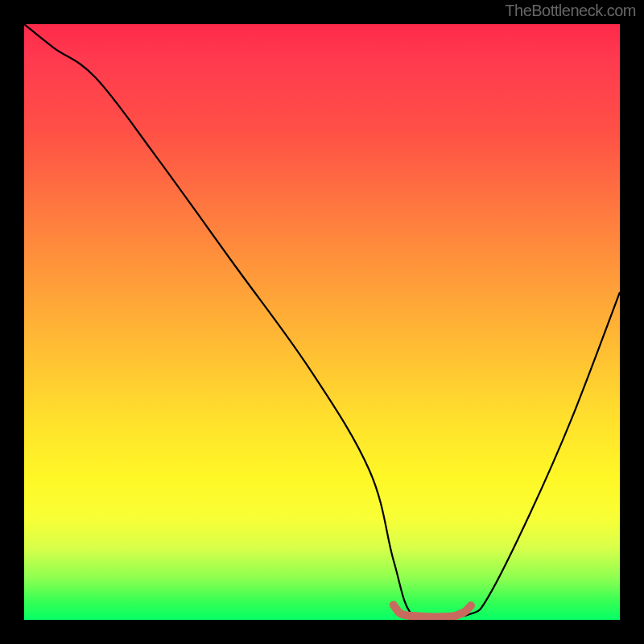  Describe the element at coordinates (432, 612) in the screenshot. I see `minimum-marker-path` at that location.